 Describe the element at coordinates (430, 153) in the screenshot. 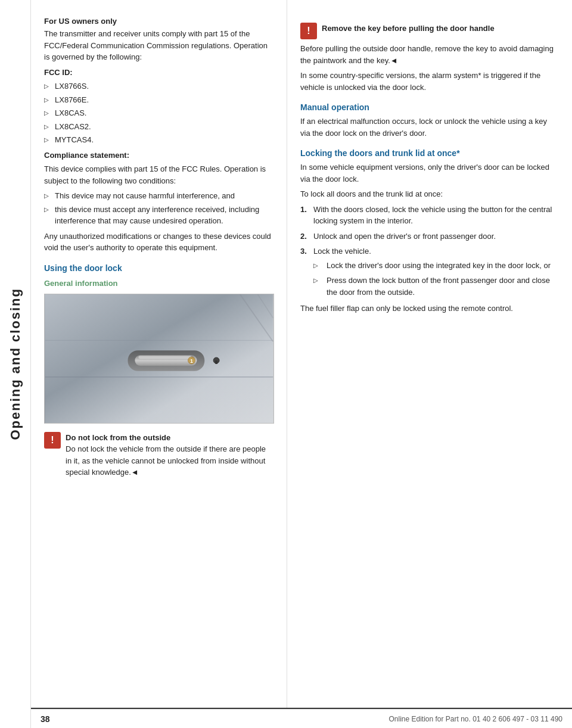

I see `locking-heading: Locking the doors and trunk lid at once*` at that location.